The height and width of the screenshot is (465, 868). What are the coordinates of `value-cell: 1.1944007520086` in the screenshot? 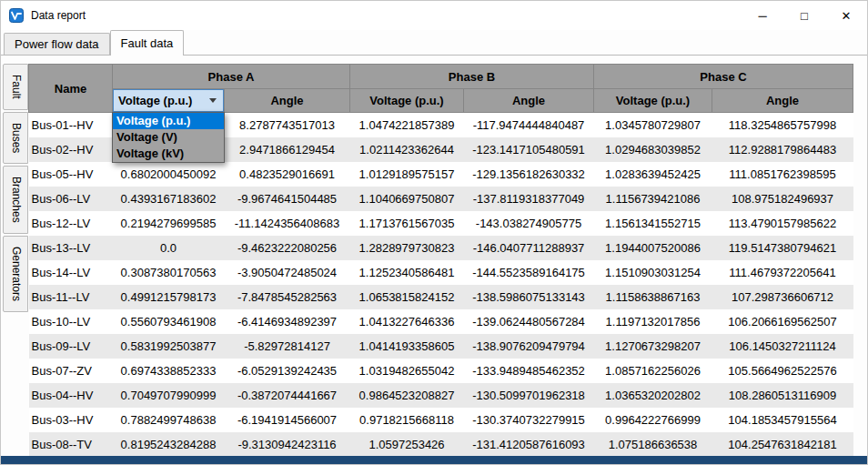 It's located at (653, 248).